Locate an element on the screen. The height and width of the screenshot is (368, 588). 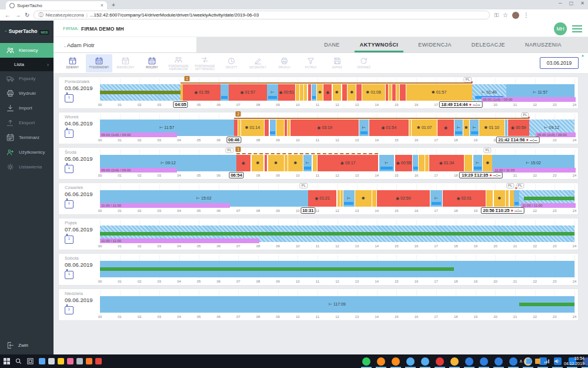
activity-segment-work: ✱ 01:07 is located at coordinates (425, 128).